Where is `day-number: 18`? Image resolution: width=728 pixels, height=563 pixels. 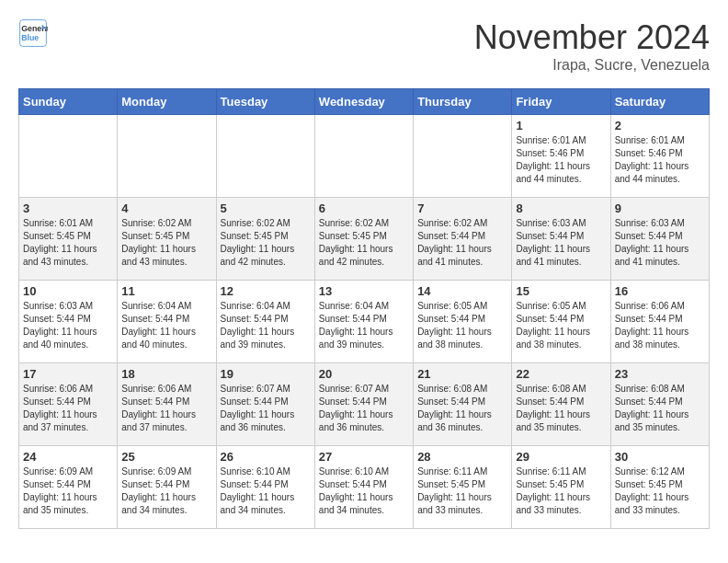
day-number: 18 is located at coordinates (166, 373).